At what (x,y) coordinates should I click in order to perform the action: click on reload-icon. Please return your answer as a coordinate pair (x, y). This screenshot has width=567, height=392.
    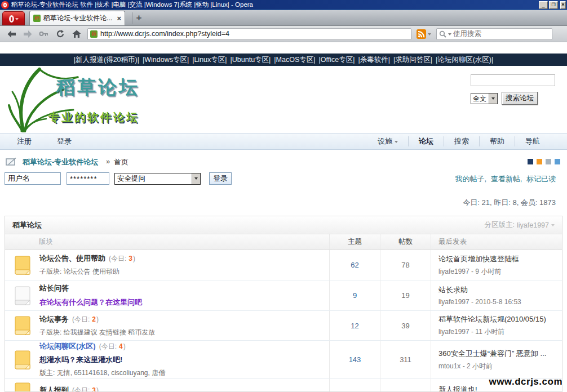
    Looking at the image, I should click on (60, 34).